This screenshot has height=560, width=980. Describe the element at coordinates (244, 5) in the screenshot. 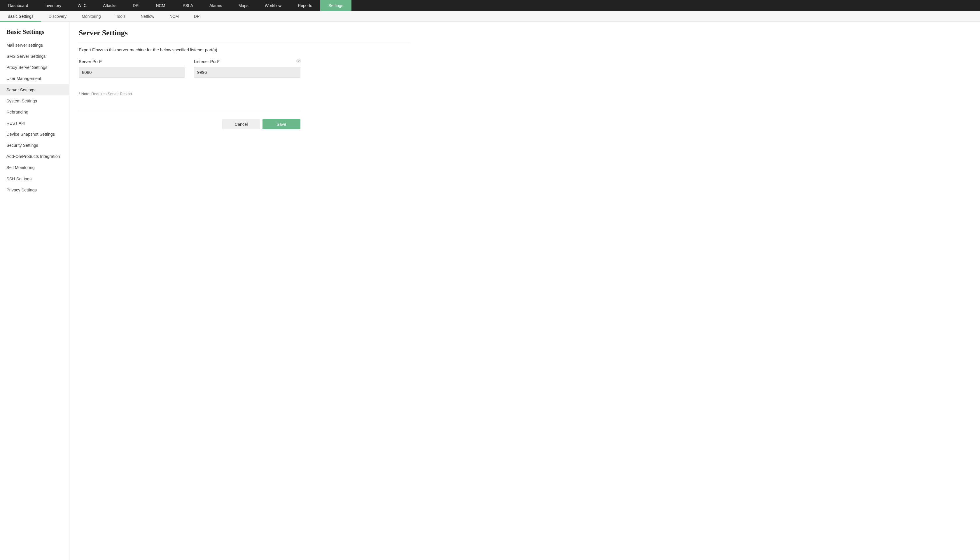

I see `topnav-label: Maps` at that location.